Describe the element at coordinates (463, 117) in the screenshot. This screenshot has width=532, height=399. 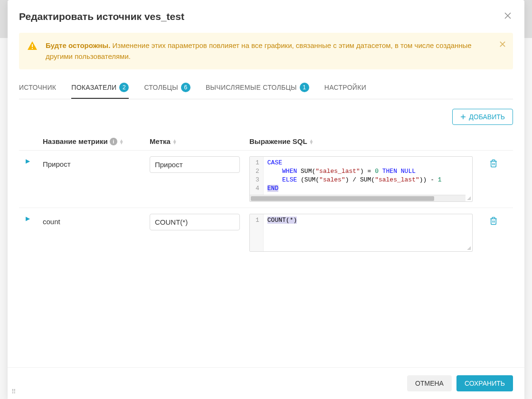
I see `plus-icon` at that location.